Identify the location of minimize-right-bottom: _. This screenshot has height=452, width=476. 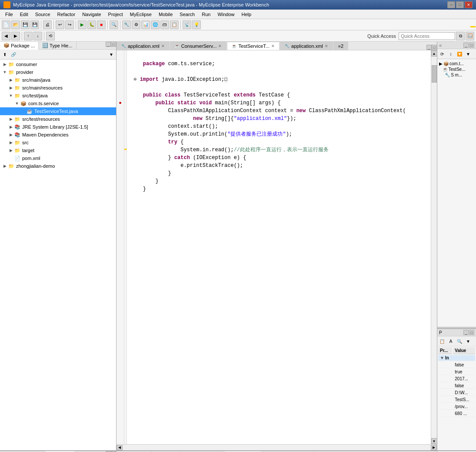
(466, 332).